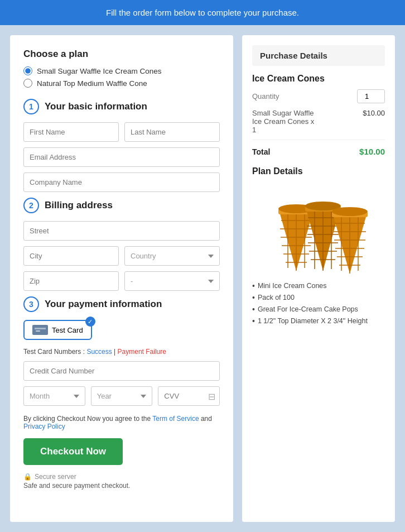 This screenshot has width=405, height=532. Describe the element at coordinates (31, 304) in the screenshot. I see `step3-circle: 3` at that location.